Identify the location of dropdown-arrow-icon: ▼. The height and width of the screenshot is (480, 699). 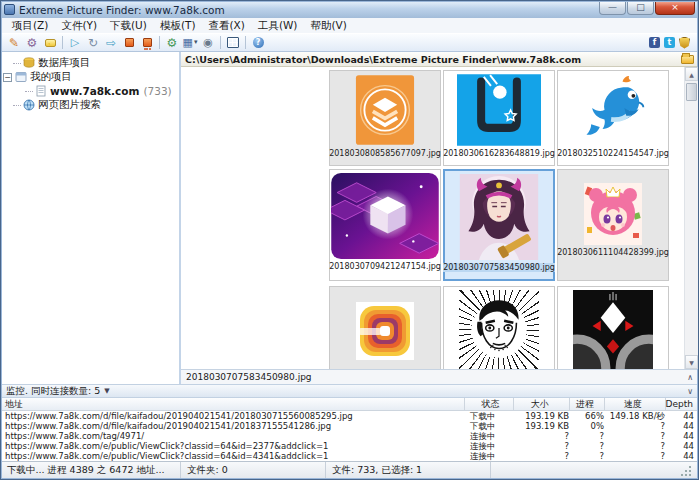
(106, 391).